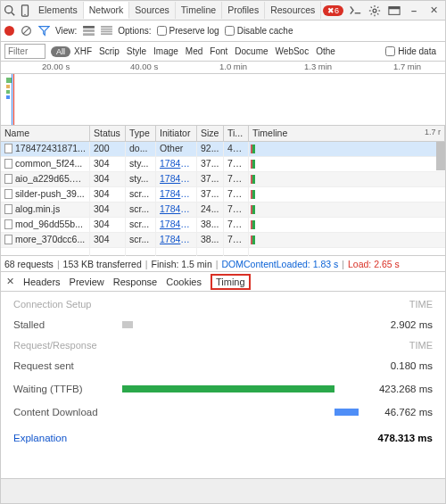 This screenshot has width=446, height=504. What do you see at coordinates (223, 52) in the screenshot?
I see `network-filter-bar: All XHF Scrip Style Image Med Font Docum…` at bounding box center [223, 52].